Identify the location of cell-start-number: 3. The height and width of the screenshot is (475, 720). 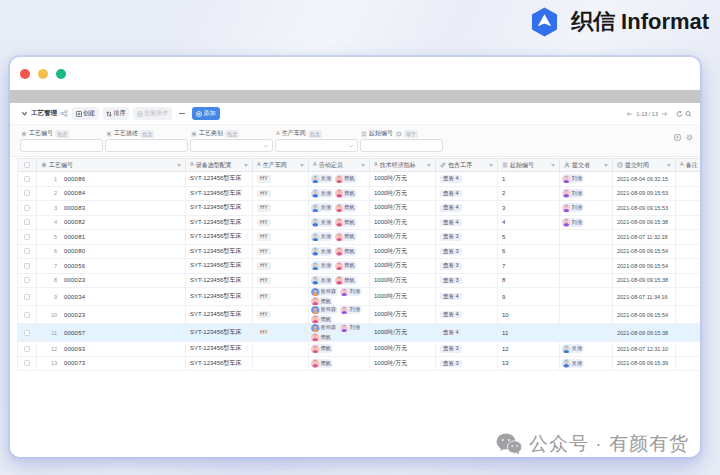
(529, 208).